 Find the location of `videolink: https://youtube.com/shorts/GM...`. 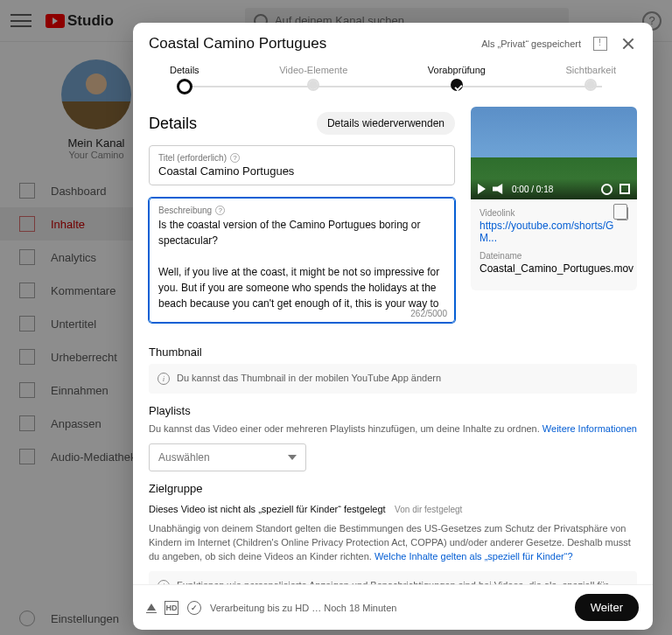

videolink: https://youtube.com/shorts/GM... is located at coordinates (554, 232).